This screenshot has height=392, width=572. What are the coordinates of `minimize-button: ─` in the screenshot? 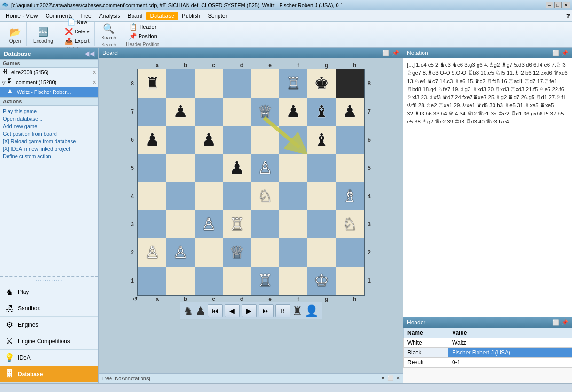 It's located at (549, 5).